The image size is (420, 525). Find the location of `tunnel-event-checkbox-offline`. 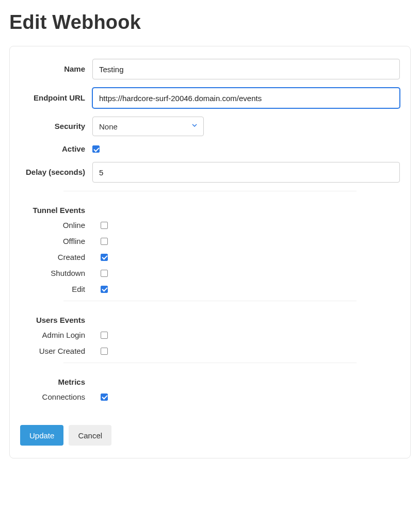

tunnel-event-checkbox-offline is located at coordinates (104, 241).